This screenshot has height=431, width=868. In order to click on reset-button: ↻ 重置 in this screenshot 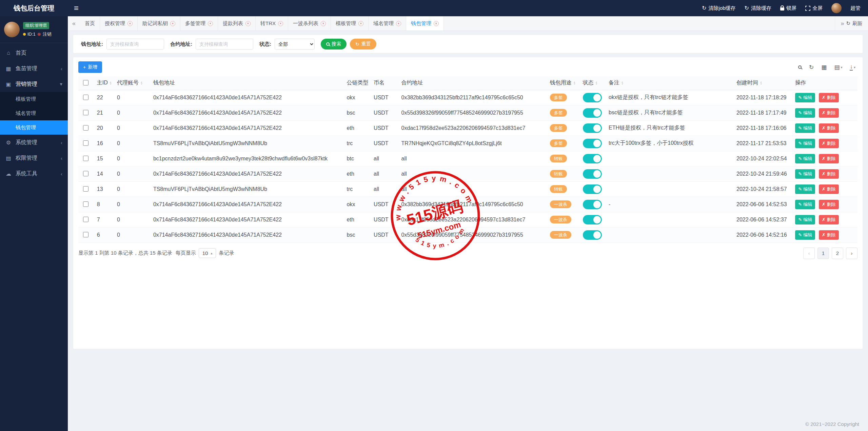, I will do `click(363, 44)`.